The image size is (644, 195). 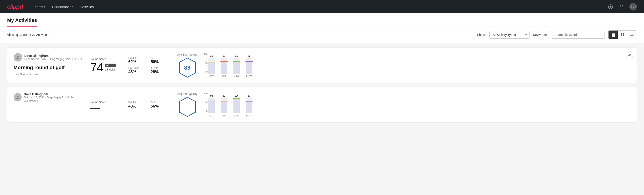 What do you see at coordinates (404, 66) in the screenshot?
I see `shot-quality-section: Avg Shot Quality 89 100` at bounding box center [404, 66].